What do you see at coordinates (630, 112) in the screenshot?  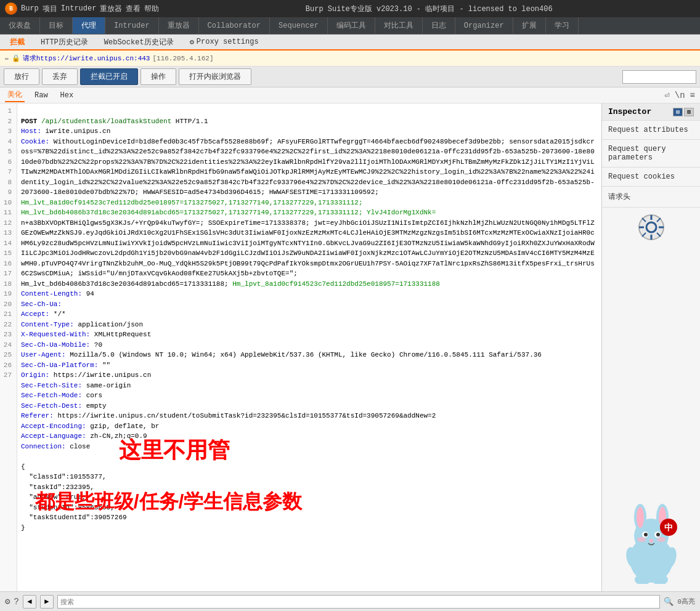 I see `inspector-title: Inspector` at bounding box center [630, 112].